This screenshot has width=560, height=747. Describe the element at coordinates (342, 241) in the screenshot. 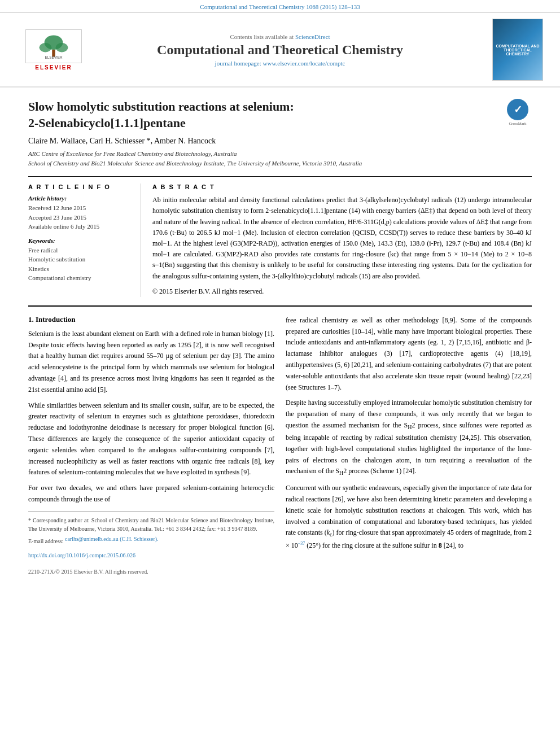

I see `abstract-section: A B S T R A C T Ab initio molecular orbi…` at that location.